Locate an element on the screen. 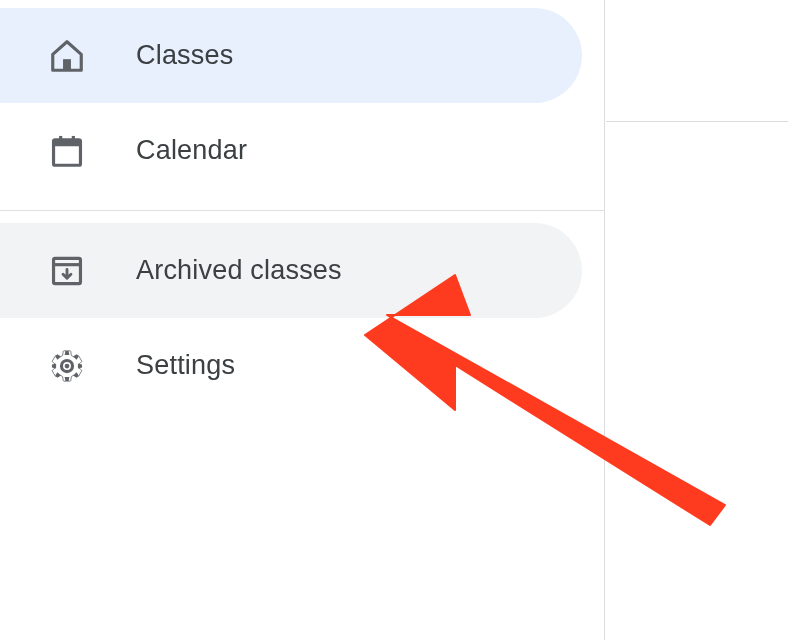 Image resolution: width=788 pixels, height=640 pixels. sidebar-item-label: Classes is located at coordinates (184, 56).